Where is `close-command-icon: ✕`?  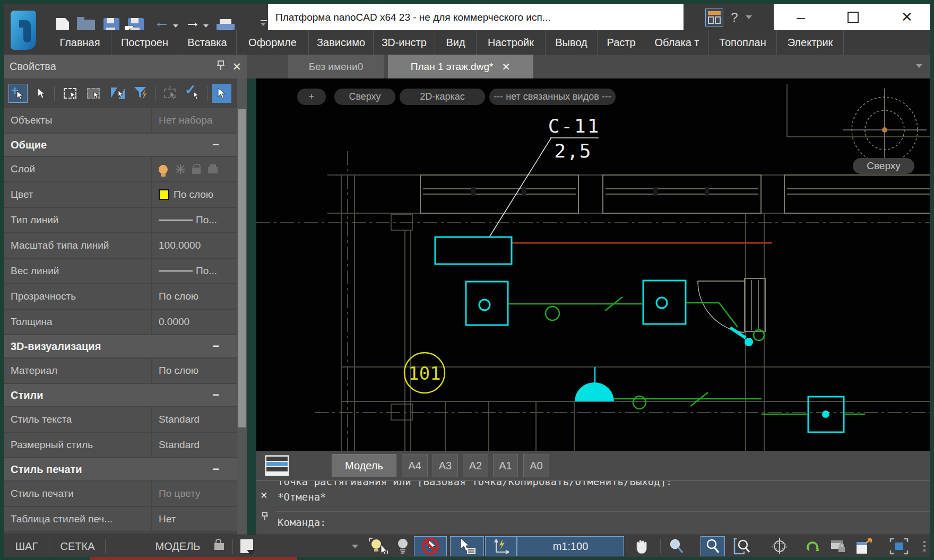 close-command-icon: ✕ is located at coordinates (264, 495).